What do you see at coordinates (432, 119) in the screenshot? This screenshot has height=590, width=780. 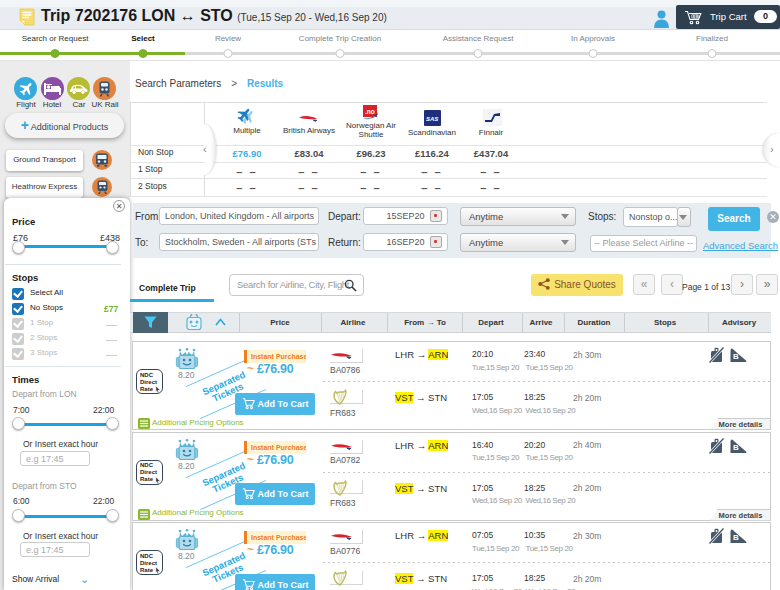 I see `svg-text: SAS` at bounding box center [432, 119].